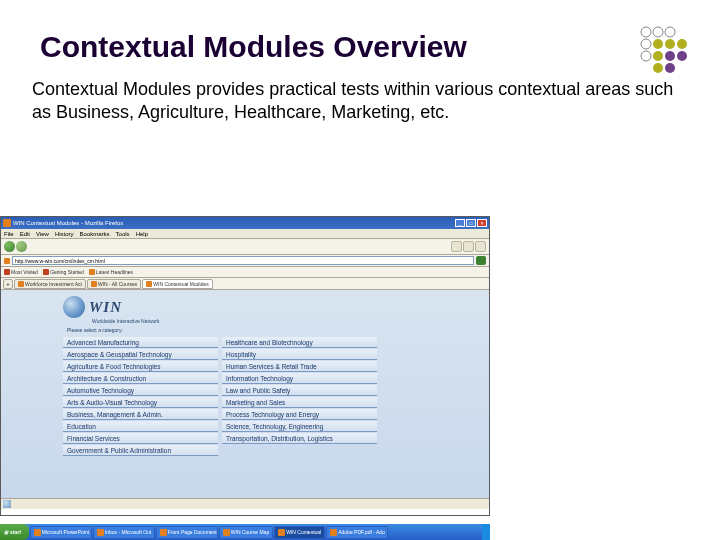 Image resolution: width=720 pixels, height=540 pixels. What do you see at coordinates (300, 378) in the screenshot?
I see `category-link: Information Technology` at bounding box center [300, 378].